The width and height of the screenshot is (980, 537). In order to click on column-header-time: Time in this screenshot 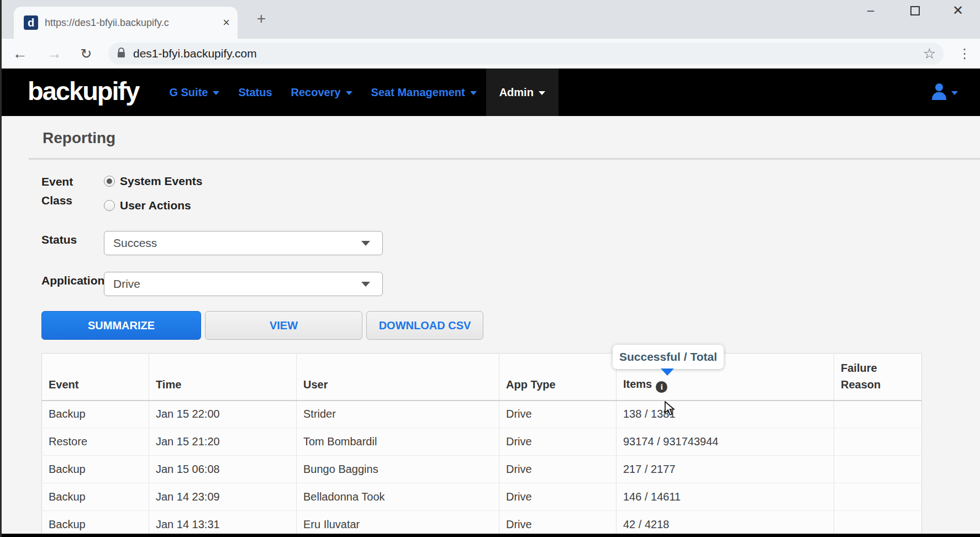, I will do `click(223, 377)`.